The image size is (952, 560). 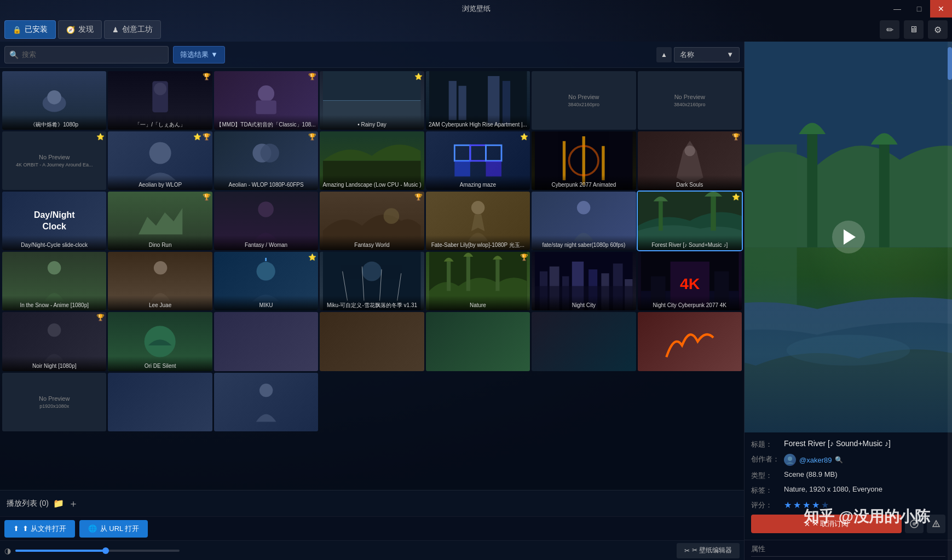 I want to click on play-button, so click(x=849, y=237).